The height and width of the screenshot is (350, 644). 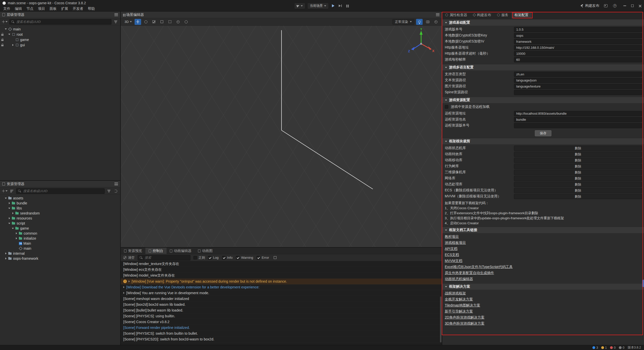 I want to click on collapse-logs-button, so click(x=275, y=258).